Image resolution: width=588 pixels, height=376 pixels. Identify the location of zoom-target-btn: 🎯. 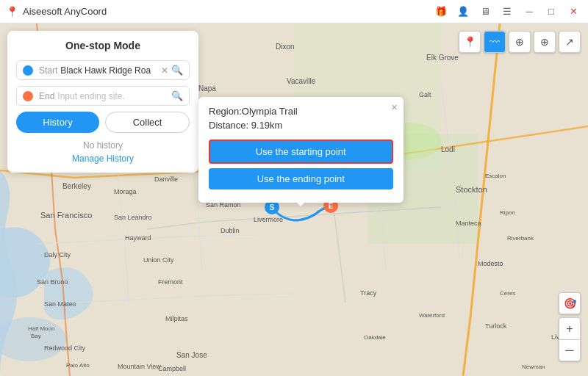
(570, 303).